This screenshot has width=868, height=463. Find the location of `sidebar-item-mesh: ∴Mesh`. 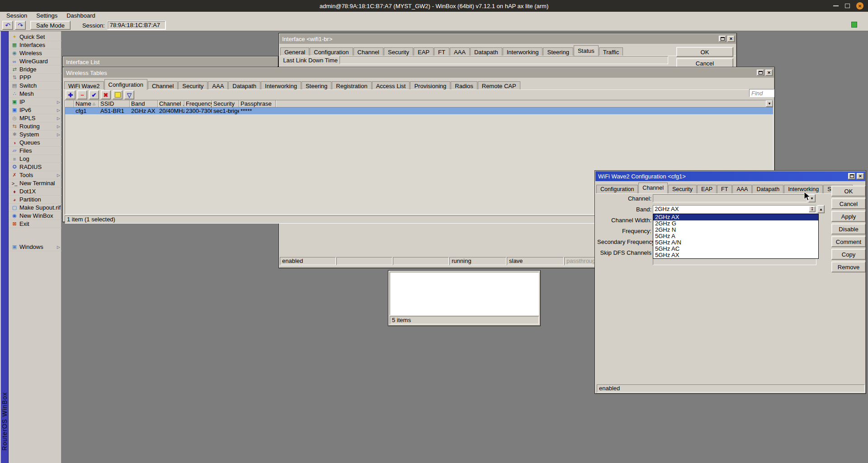

sidebar-item-mesh: ∴Mesh is located at coordinates (35, 94).